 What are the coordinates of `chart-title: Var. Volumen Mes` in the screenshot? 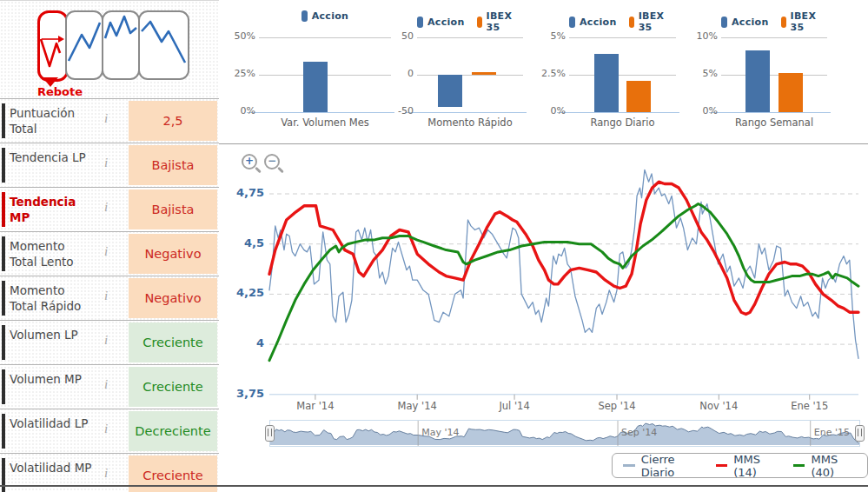 It's located at (325, 123).